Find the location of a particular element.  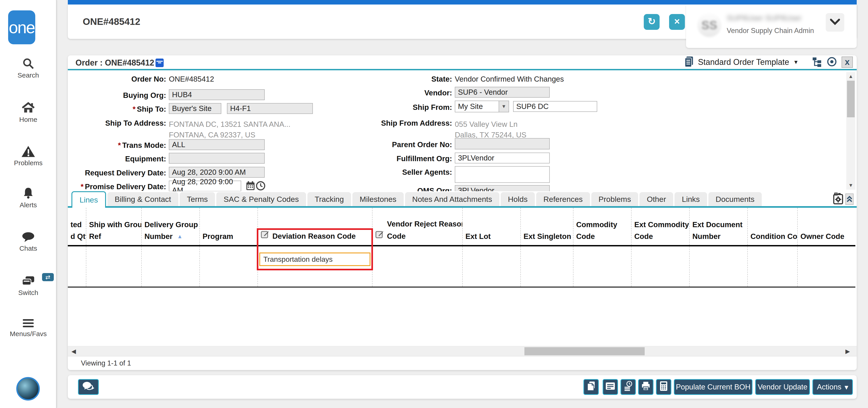

template-selector: Standard Order Template is located at coordinates (744, 62).